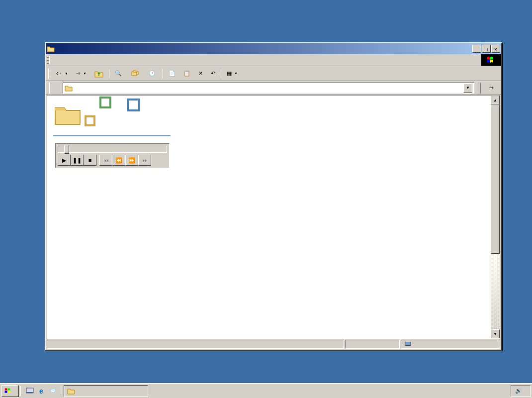  What do you see at coordinates (232, 74) in the screenshot?
I see `views-button: ▦ ▼` at bounding box center [232, 74].